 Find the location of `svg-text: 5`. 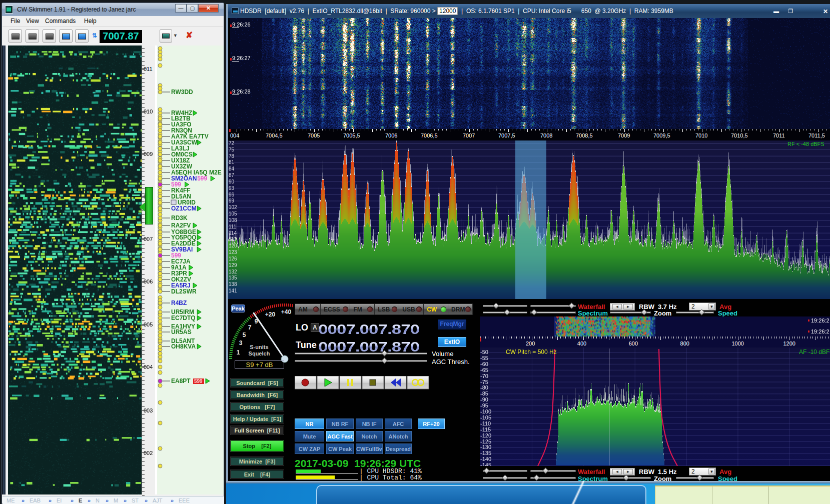

svg-text: 5 is located at coordinates (244, 335).